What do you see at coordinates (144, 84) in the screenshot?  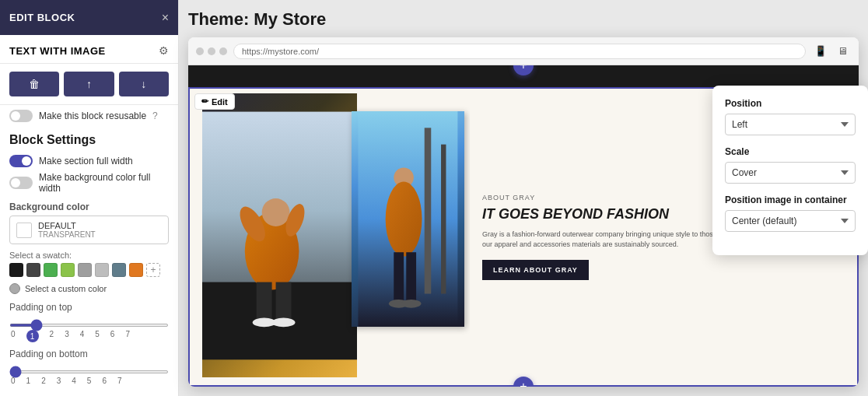 I see `move-down-button: ↓` at bounding box center [144, 84].